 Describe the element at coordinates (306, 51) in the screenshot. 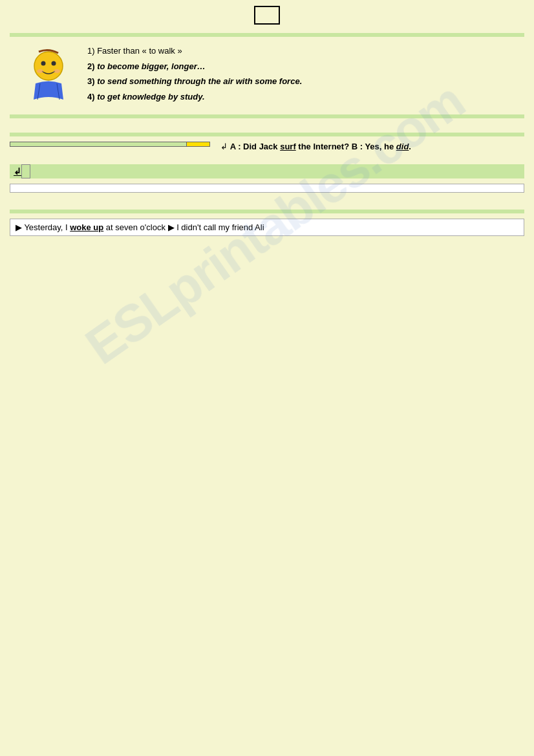

I see `clue-1: 1) Faster than « to walk »` at that location.